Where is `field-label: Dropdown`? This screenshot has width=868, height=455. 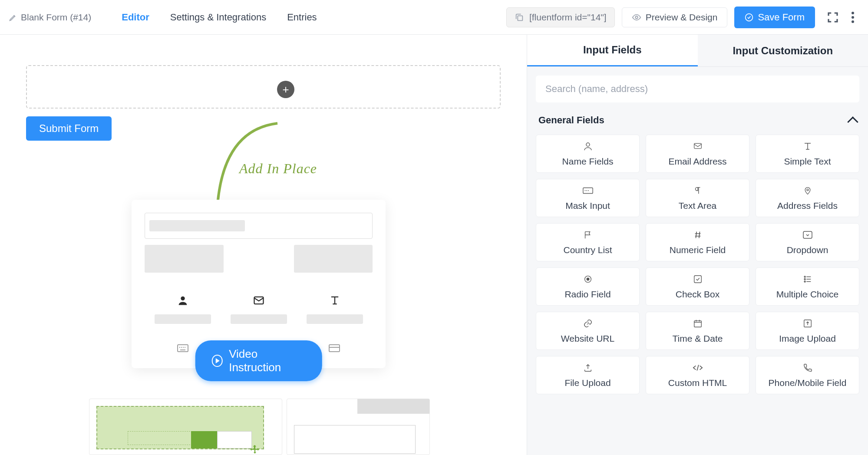
field-label: Dropdown is located at coordinates (808, 250).